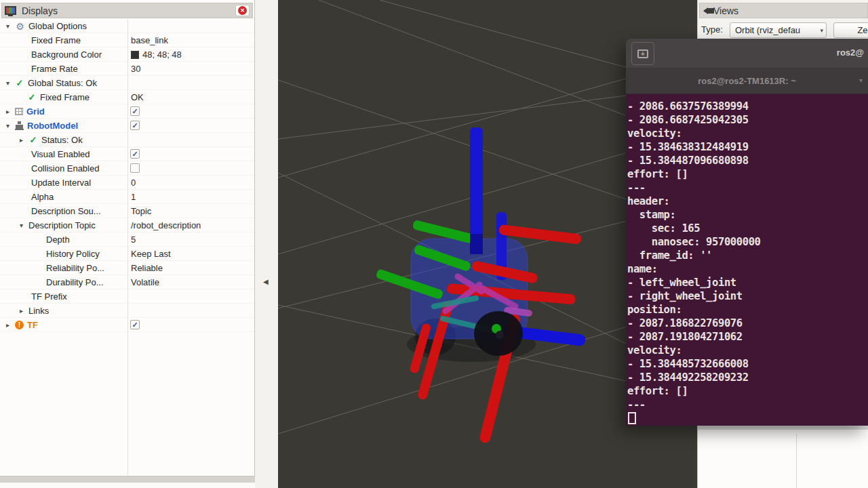 This screenshot has width=868, height=488. Describe the element at coordinates (136, 69) in the screenshot. I see `property-value: 30` at that location.